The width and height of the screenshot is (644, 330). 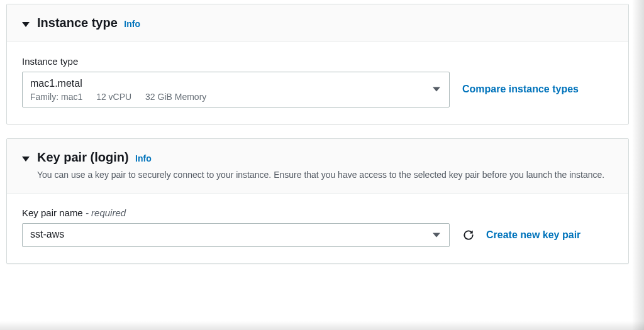 What do you see at coordinates (104, 212) in the screenshot?
I see `required-suffix: - required` at bounding box center [104, 212].